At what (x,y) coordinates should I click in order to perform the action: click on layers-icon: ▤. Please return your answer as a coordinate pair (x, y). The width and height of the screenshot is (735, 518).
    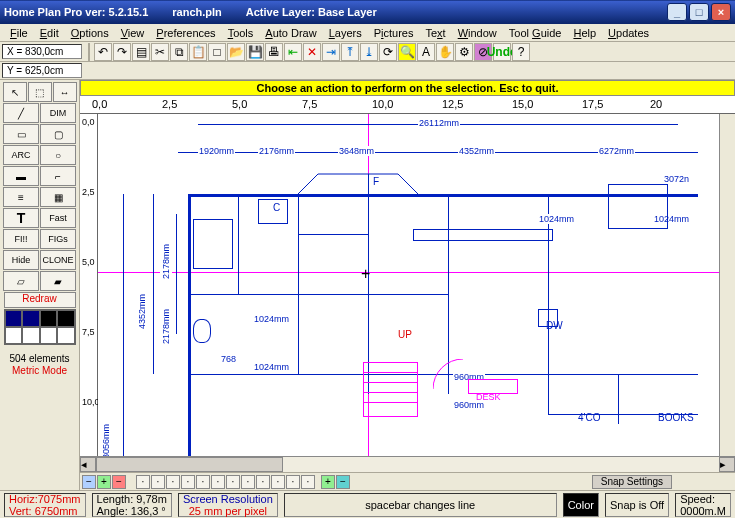
    Looking at the image, I should click on (141, 52).